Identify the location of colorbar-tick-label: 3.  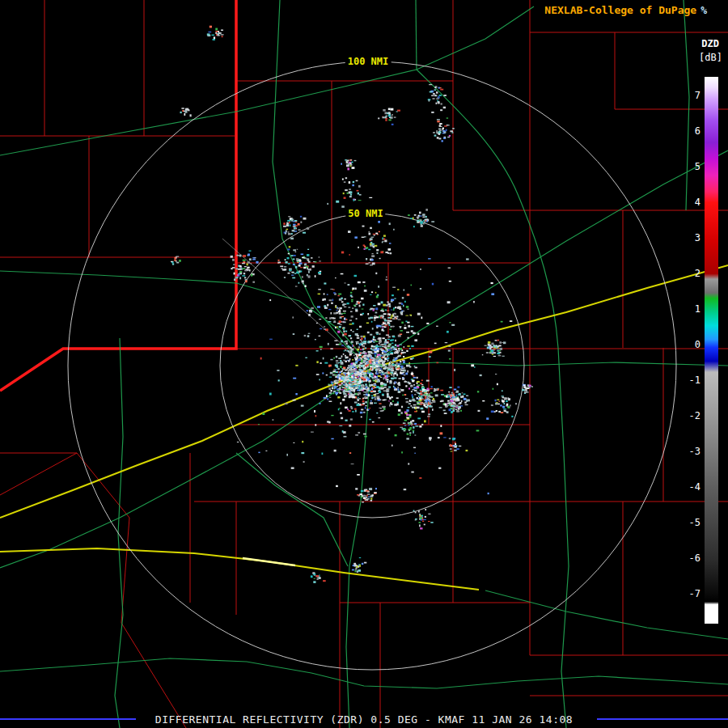
(697, 238).